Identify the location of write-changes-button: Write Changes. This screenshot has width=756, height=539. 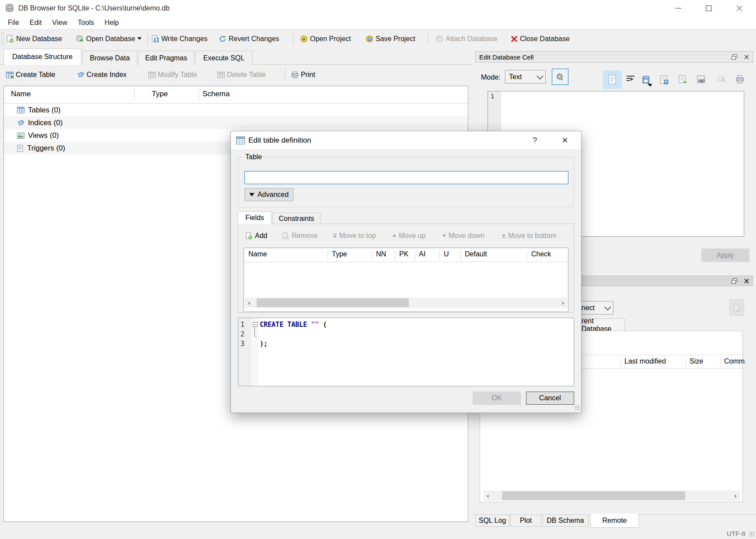
(179, 39).